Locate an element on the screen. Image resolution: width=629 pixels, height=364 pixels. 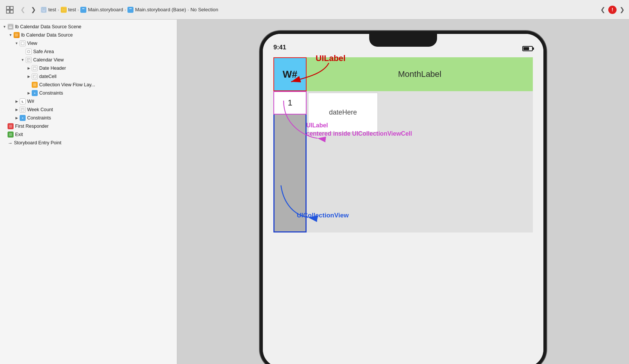
sidebar-item-entrypoint: → Storyboard Entry Point is located at coordinates (88, 143).